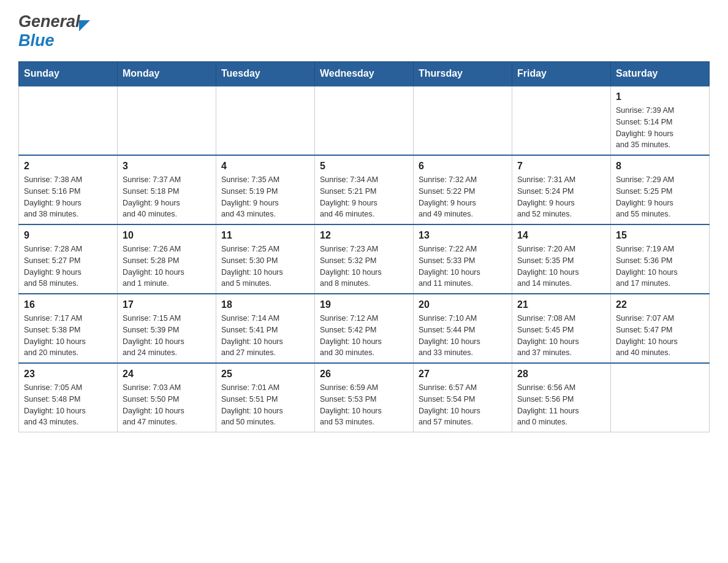 The width and height of the screenshot is (728, 563). What do you see at coordinates (364, 190) in the screenshot?
I see `week-row-2: 2Sunrise: 7:38 AM Sunset: 5:16 PM Daylig…` at bounding box center [364, 190].